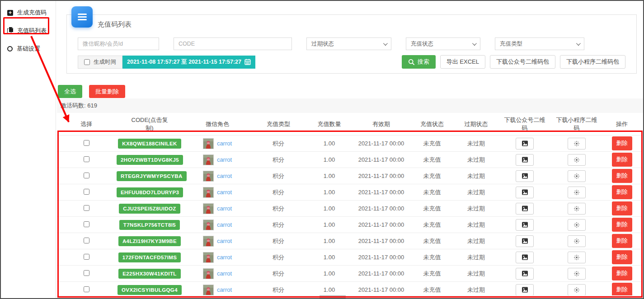 This screenshot has height=299, width=644. I want to click on table-row: 2HOV2WBT1DVG8KJ5 carrot 积分 1.00 2021-11-…, so click(350, 160).